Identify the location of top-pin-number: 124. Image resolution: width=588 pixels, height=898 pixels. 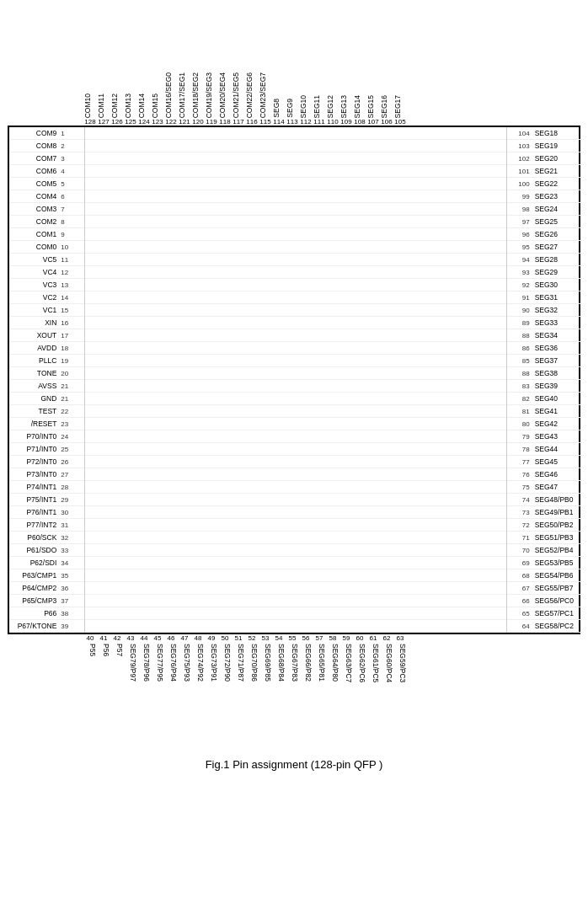
(144, 121).